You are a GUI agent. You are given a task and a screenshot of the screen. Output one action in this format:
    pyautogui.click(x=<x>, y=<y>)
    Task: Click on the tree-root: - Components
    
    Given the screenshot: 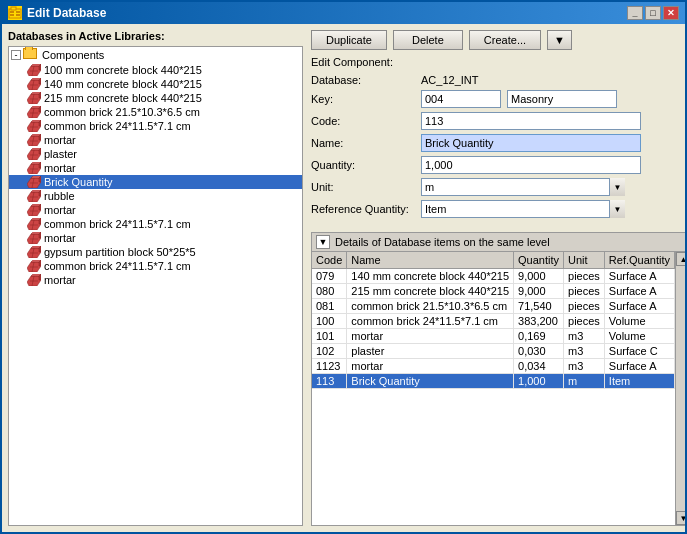 What is the action you would take?
    pyautogui.click(x=156, y=55)
    